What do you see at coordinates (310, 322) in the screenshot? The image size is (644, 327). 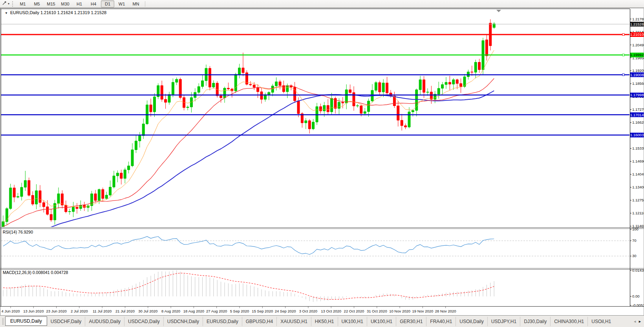 I see `symbol-tabs: EURUSD,DailyUSDCHF,DailyAUDUSD,DailyUSDC…` at bounding box center [310, 322].